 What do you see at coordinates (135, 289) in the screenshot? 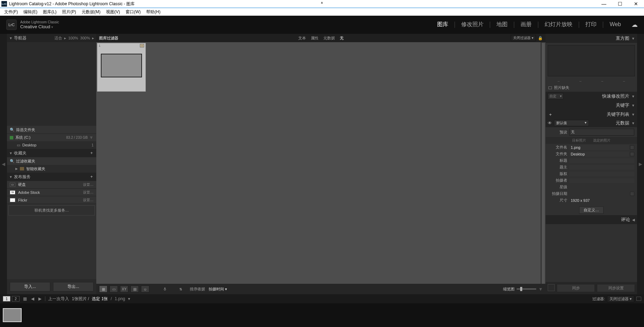
I see `survey-view-button: ▤` at bounding box center [135, 289].